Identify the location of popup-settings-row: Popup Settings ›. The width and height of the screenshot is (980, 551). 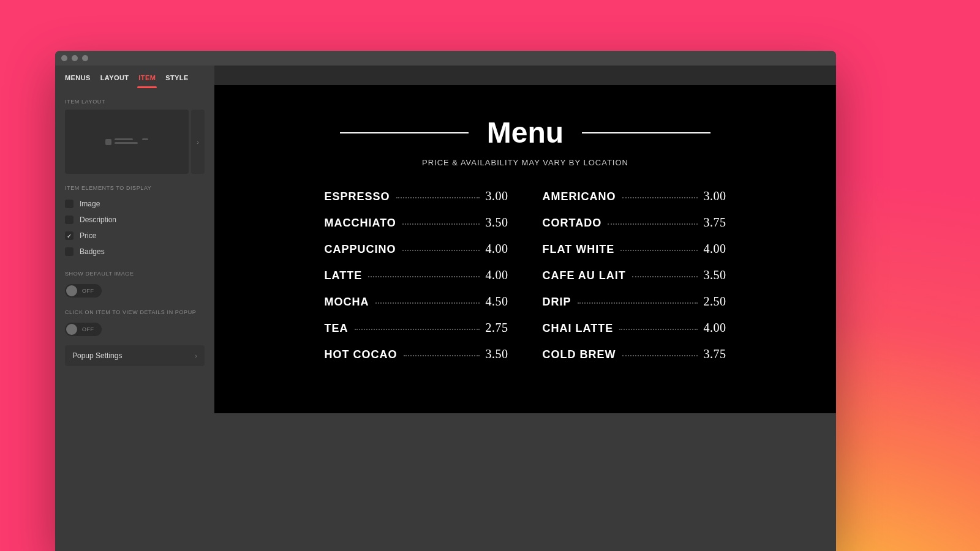
(135, 356).